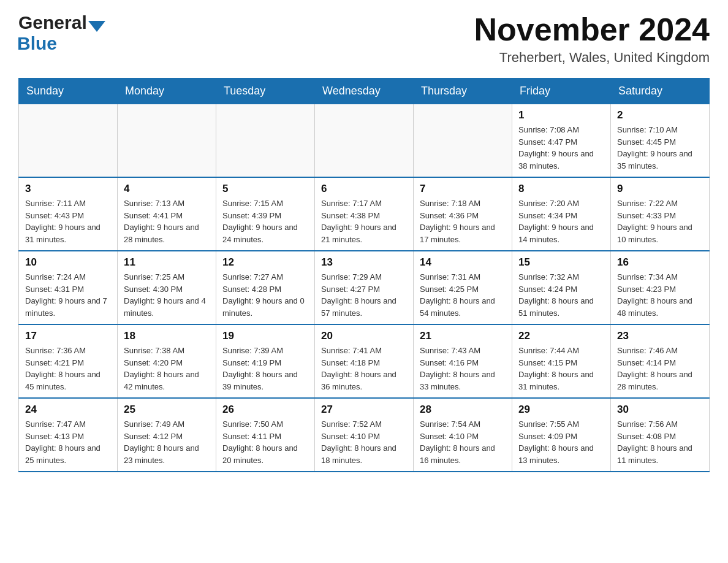 The width and height of the screenshot is (728, 563). Describe the element at coordinates (660, 336) in the screenshot. I see `day-number: 23` at that location.